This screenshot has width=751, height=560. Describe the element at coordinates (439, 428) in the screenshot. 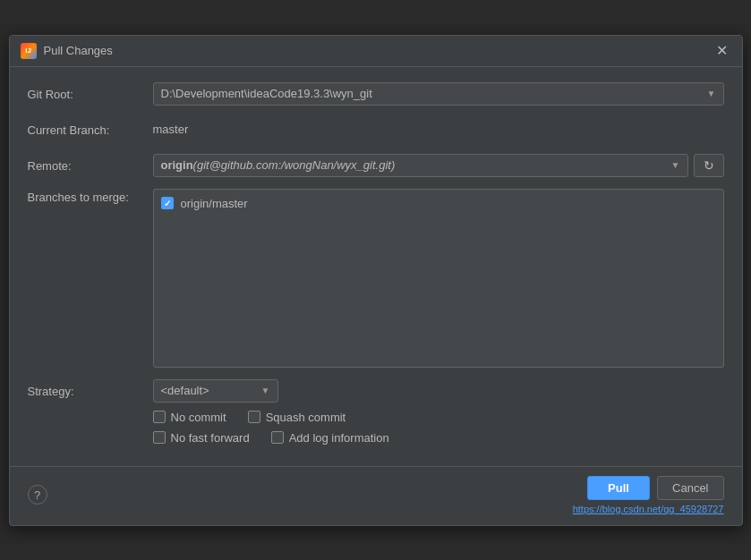

I see `options-section: No commit Squash commit No fast forward …` at that location.